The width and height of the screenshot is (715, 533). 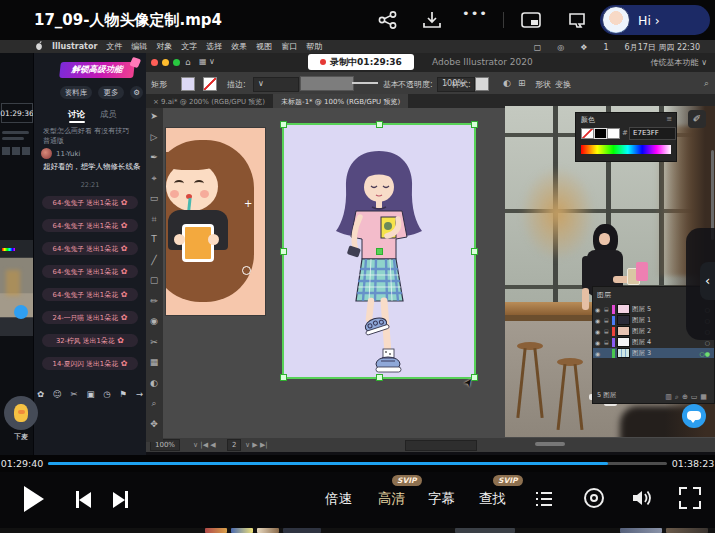 I want to click on layers-panel-actions: ▥⌕⊕▭▦, so click(x=688, y=397).